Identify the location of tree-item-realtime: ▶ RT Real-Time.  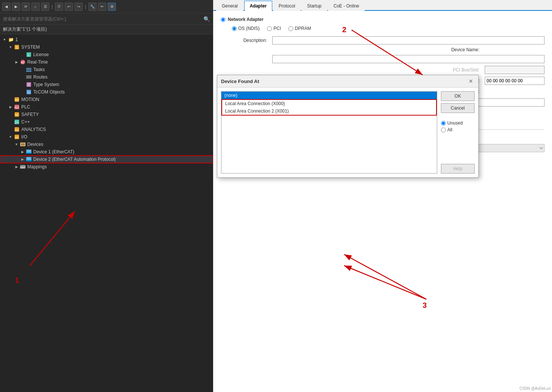
(106, 62).